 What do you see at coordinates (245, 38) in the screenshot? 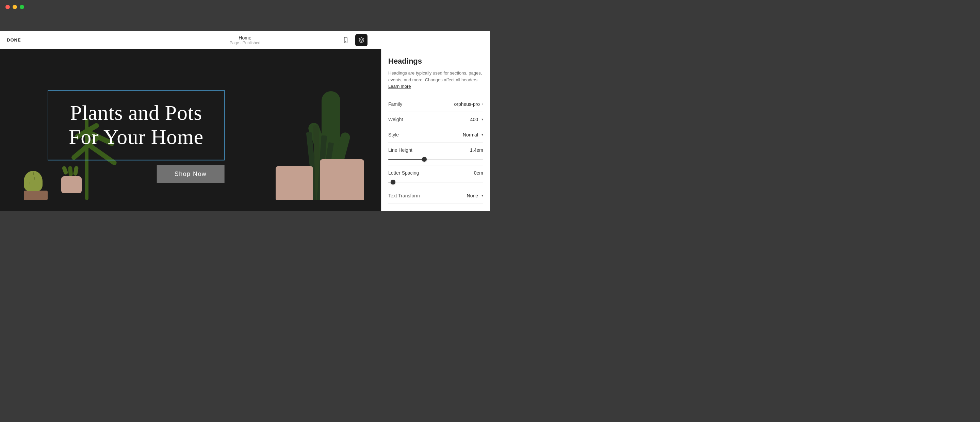
I see `page-name: Home` at bounding box center [245, 38].